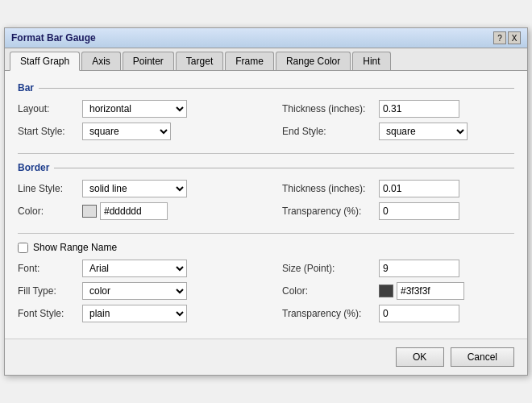  I want to click on border-section-label: Border, so click(266, 168).